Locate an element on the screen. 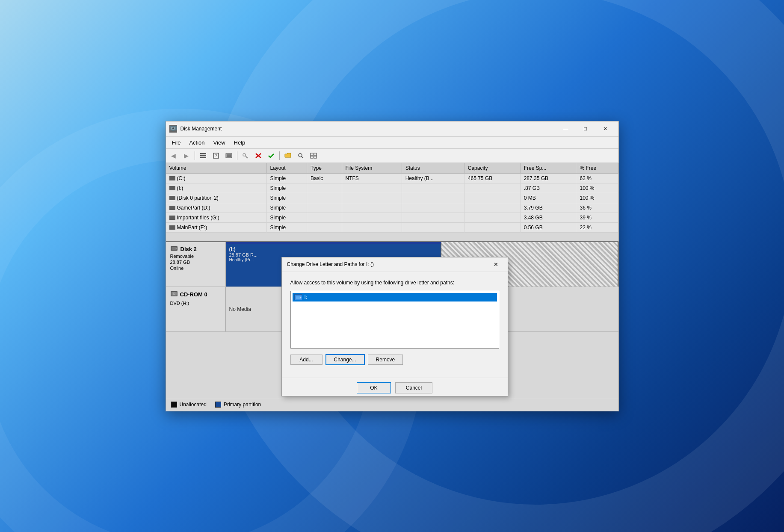 This screenshot has height=532, width=784. legend-label-unallocated: Unallocated is located at coordinates (193, 405).